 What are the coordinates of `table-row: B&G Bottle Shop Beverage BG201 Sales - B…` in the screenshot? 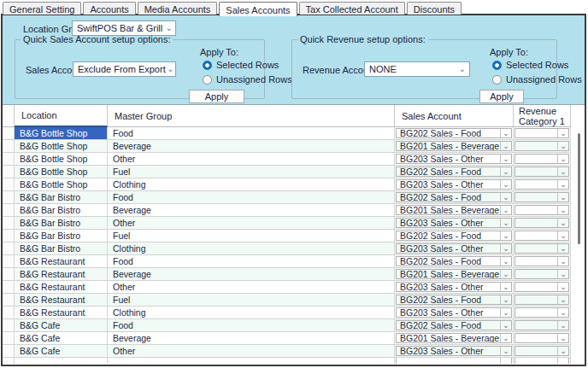 It's located at (294, 147).